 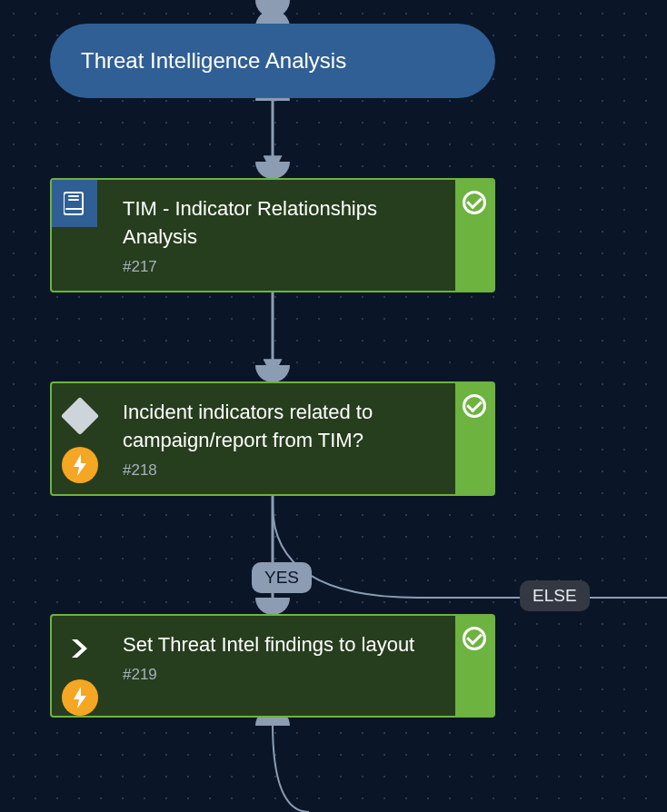 I want to click on section-title: Threat Intelligence Analysis, so click(x=214, y=61).